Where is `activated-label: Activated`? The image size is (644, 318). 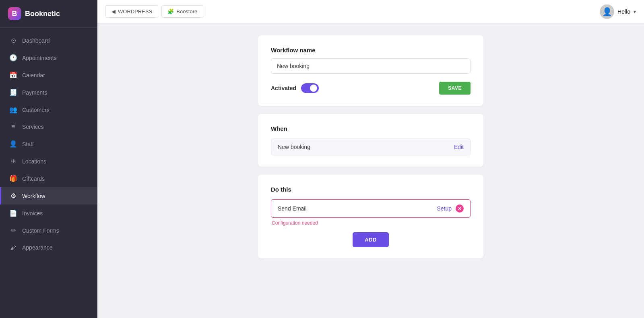 activated-label: Activated is located at coordinates (283, 88).